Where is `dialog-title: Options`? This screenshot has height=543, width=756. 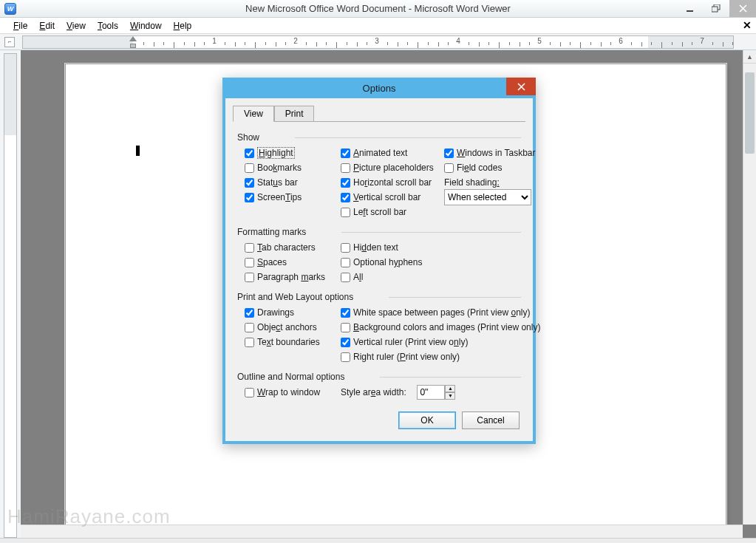 dialog-title: Options is located at coordinates (380, 89).